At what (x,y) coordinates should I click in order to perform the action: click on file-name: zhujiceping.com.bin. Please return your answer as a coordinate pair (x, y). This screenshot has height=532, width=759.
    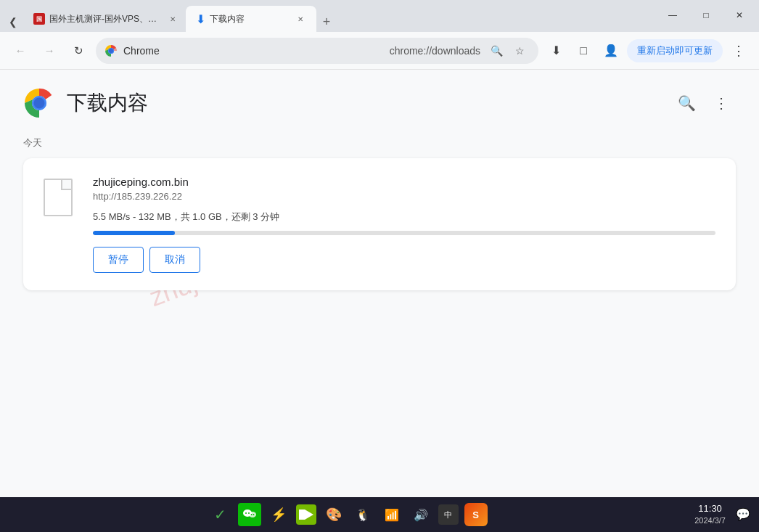
    Looking at the image, I should click on (404, 181).